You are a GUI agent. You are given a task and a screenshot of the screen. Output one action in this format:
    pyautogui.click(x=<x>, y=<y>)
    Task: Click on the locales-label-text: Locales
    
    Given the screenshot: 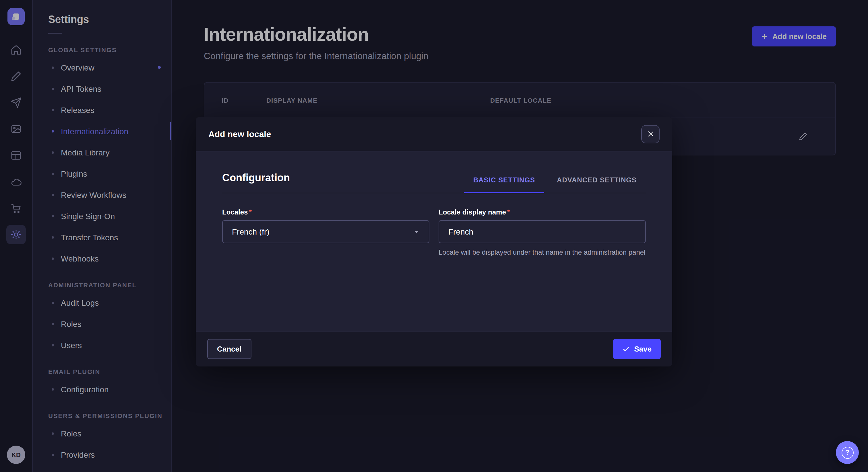 What is the action you would take?
    pyautogui.click(x=235, y=212)
    